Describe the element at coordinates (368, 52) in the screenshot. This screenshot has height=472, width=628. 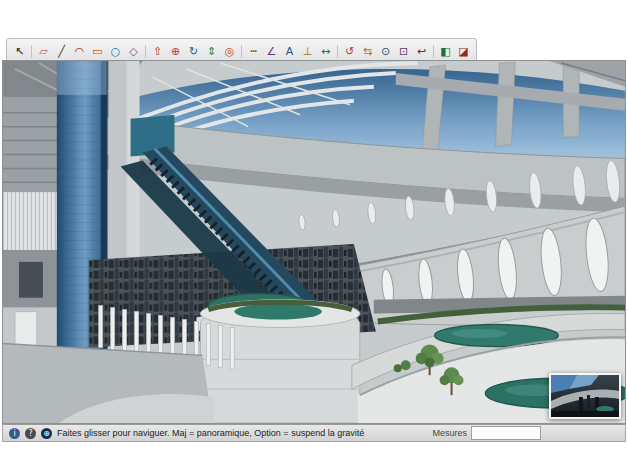
I see `pan-tool: ⇆` at that location.